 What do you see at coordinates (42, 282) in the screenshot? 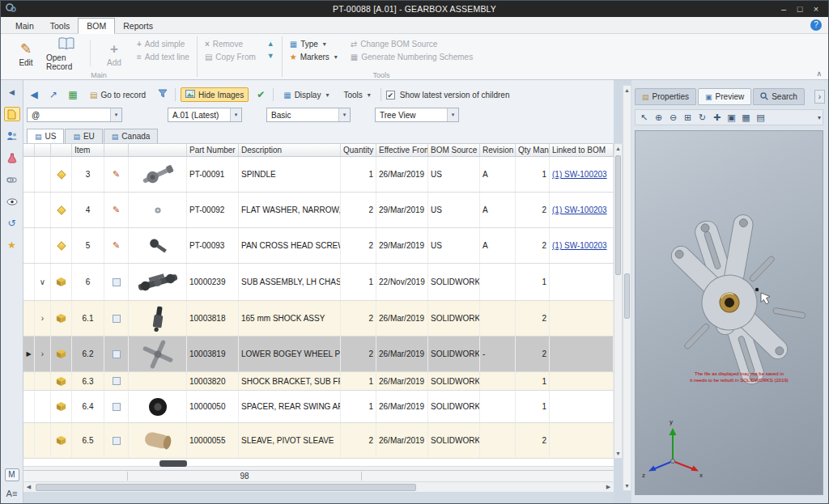
I see `expand-open-icon: ∨` at bounding box center [42, 282].